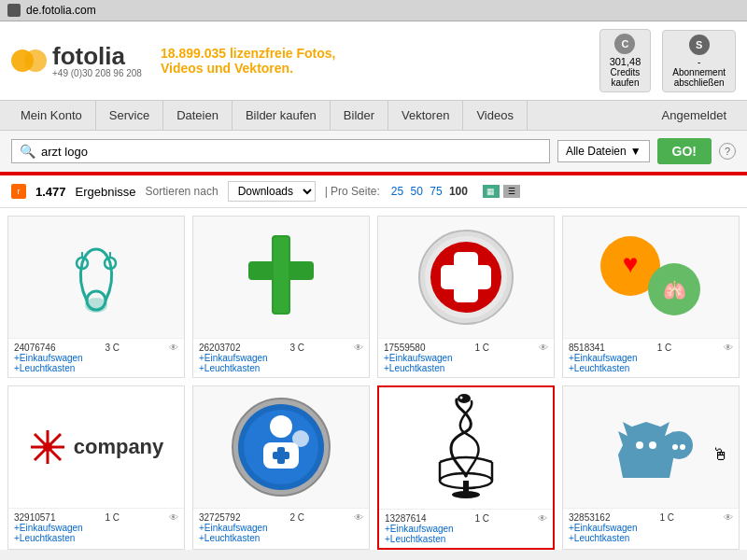 The image size is (747, 560). What do you see at coordinates (248, 61) in the screenshot?
I see `tagline: 18.899.035 lizenzfreie Fotos, Videos und…` at bounding box center [248, 61].